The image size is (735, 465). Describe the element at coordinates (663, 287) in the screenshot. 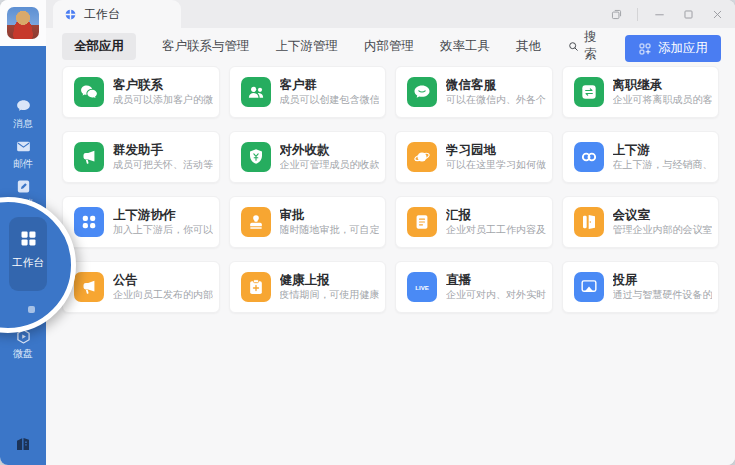

I see `app-card-text: 投屏通过与智慧硬件设备的连接...` at that location.